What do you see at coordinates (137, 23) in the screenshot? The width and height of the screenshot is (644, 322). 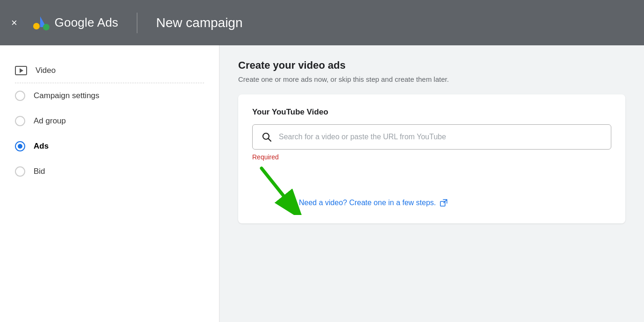 I see `header-divider` at bounding box center [137, 23].